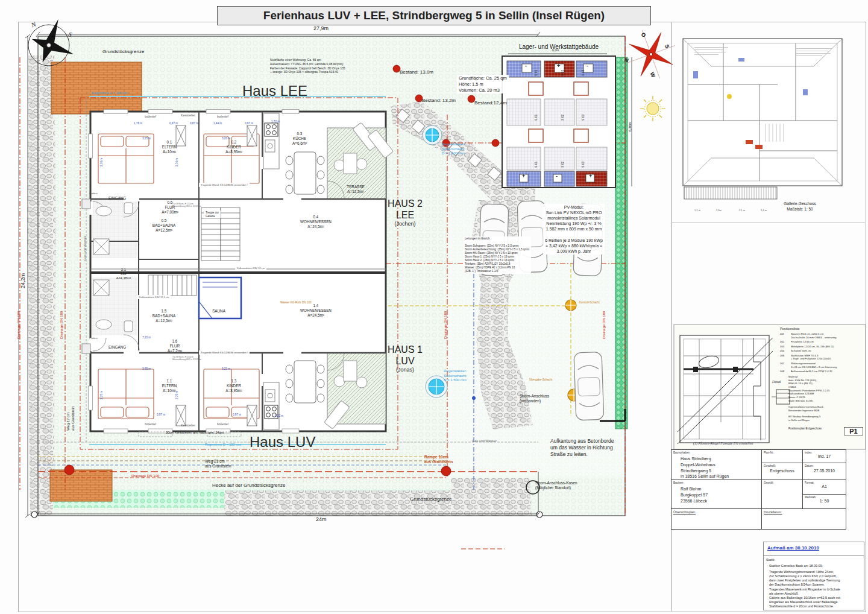 This screenshot has width=868, height=614. I want to click on field-bauherr: Bauherr: Ralf Blohm Burgkoppel 57 23566 …, so click(717, 495).